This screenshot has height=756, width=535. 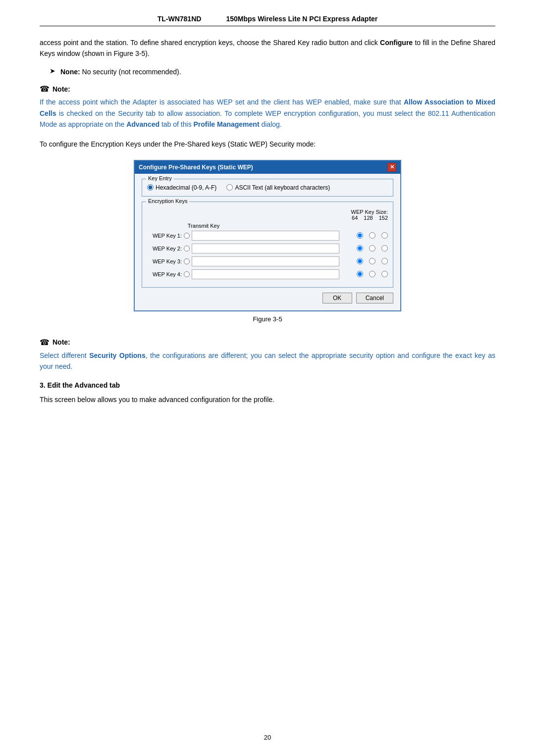 I want to click on note-label-1: Note:, so click(x=61, y=89).